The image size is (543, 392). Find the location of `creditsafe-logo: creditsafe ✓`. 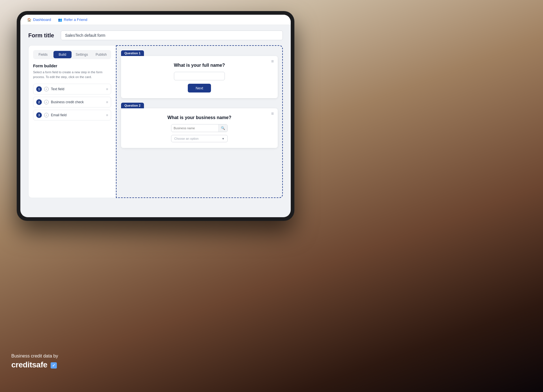

creditsafe-logo: creditsafe ✓ is located at coordinates (35, 365).